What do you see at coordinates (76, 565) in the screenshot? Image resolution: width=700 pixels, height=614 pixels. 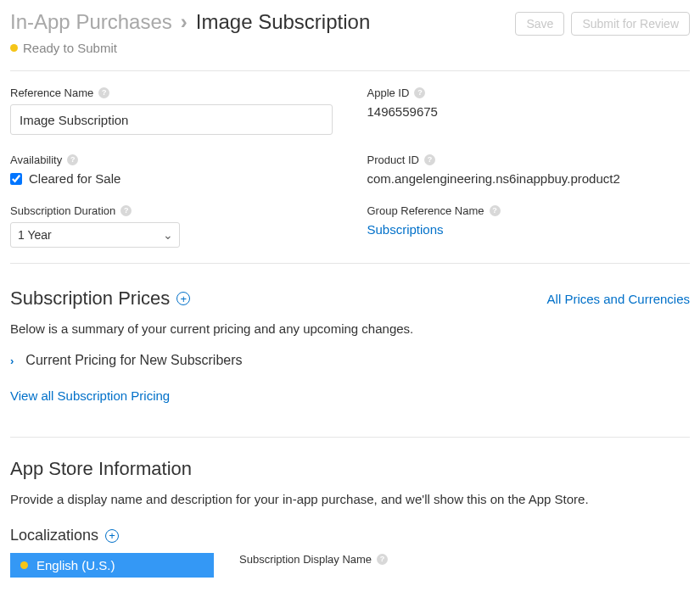 I see `language-label: English (U.S.)` at bounding box center [76, 565].